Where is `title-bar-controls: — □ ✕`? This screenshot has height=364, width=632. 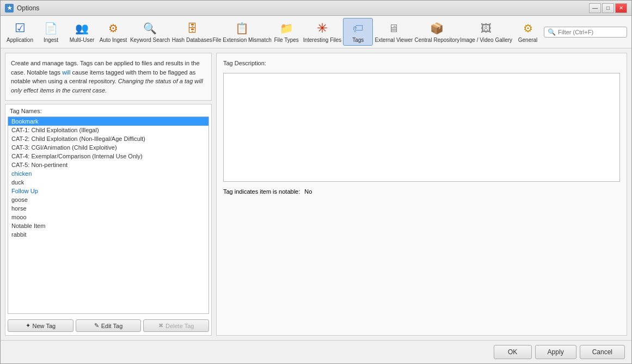 title-bar-controls: — □ ✕ is located at coordinates (608, 8).